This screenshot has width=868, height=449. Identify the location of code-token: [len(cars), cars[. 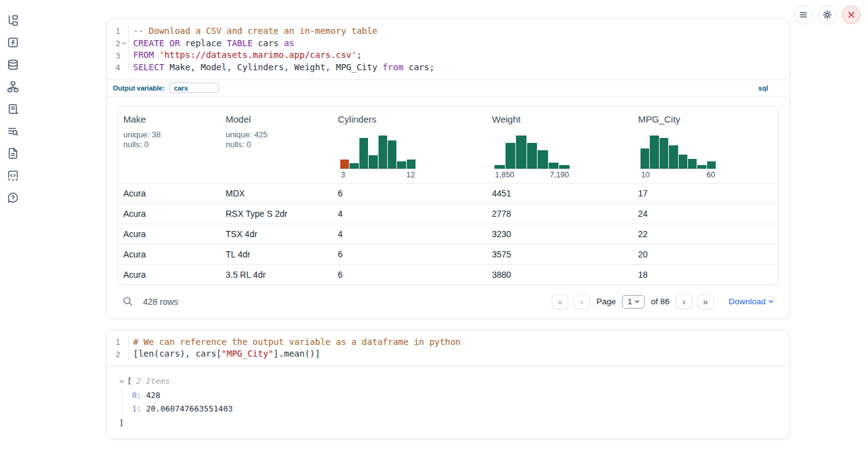
(178, 354).